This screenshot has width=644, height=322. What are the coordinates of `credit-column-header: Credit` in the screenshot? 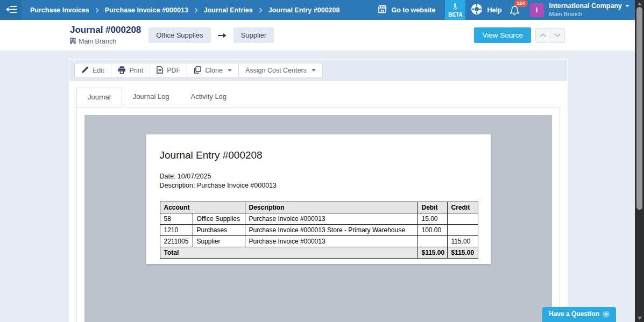 It's located at (463, 207).